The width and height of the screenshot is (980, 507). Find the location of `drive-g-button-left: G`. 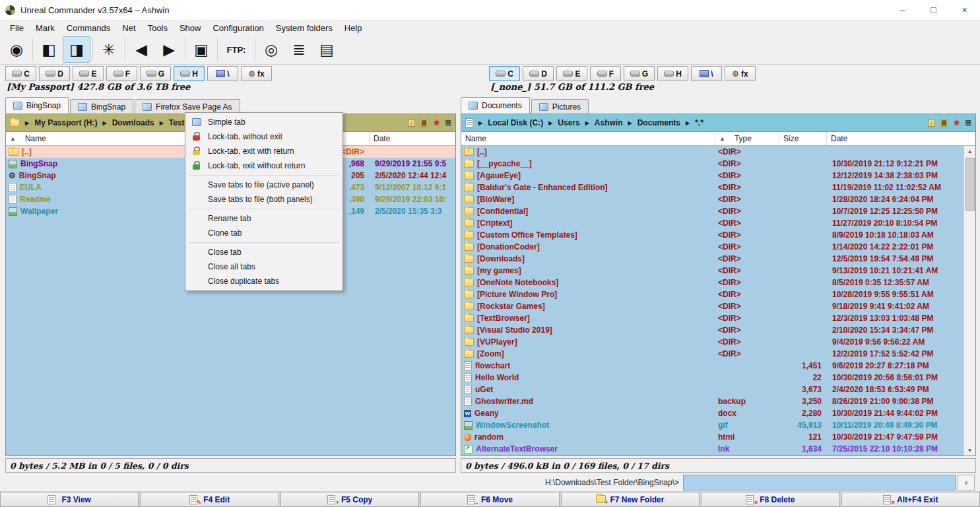

drive-g-button-left: G is located at coordinates (156, 74).